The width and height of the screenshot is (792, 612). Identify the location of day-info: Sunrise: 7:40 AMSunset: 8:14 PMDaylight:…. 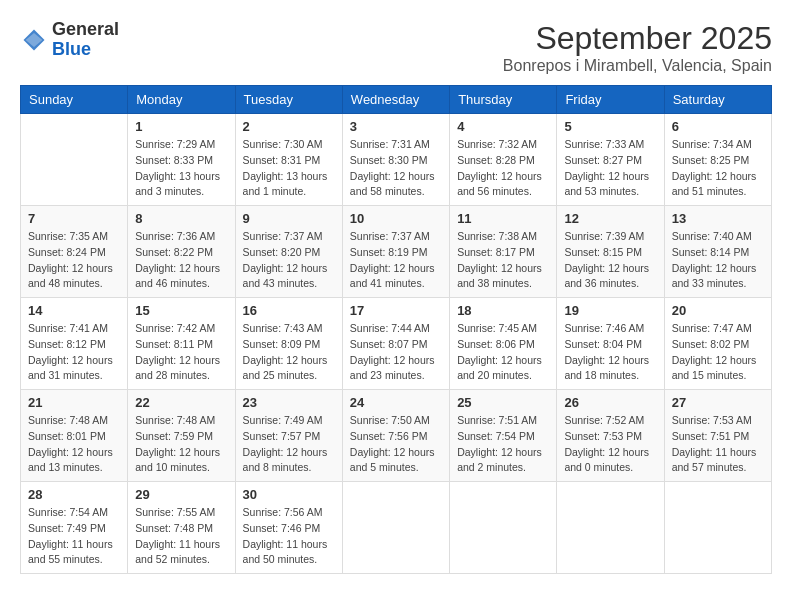
(718, 260).